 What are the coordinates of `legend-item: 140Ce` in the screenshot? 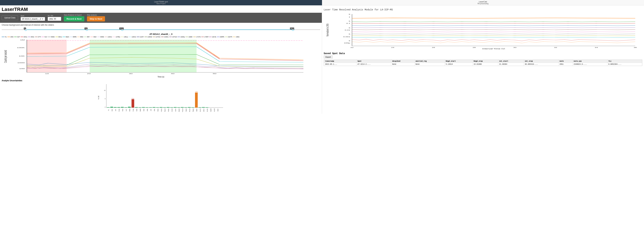 It's located at (132, 37).